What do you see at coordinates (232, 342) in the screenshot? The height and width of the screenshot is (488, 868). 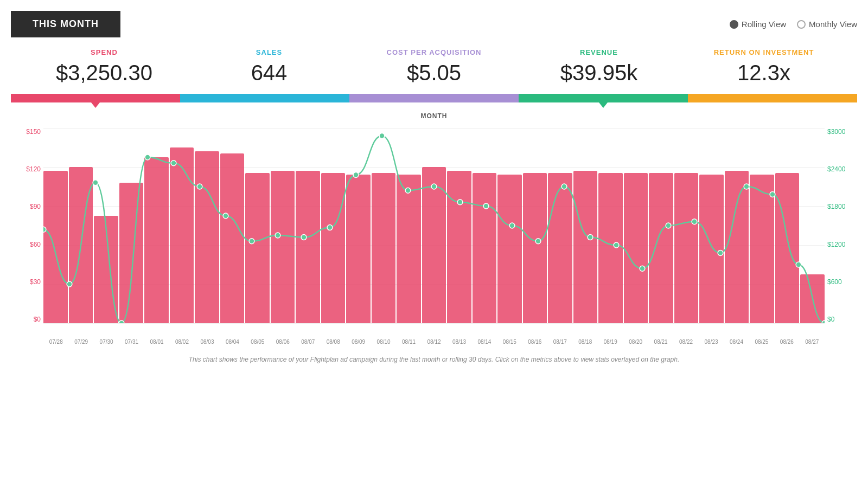 I see `x-label: 08/04` at bounding box center [232, 342].